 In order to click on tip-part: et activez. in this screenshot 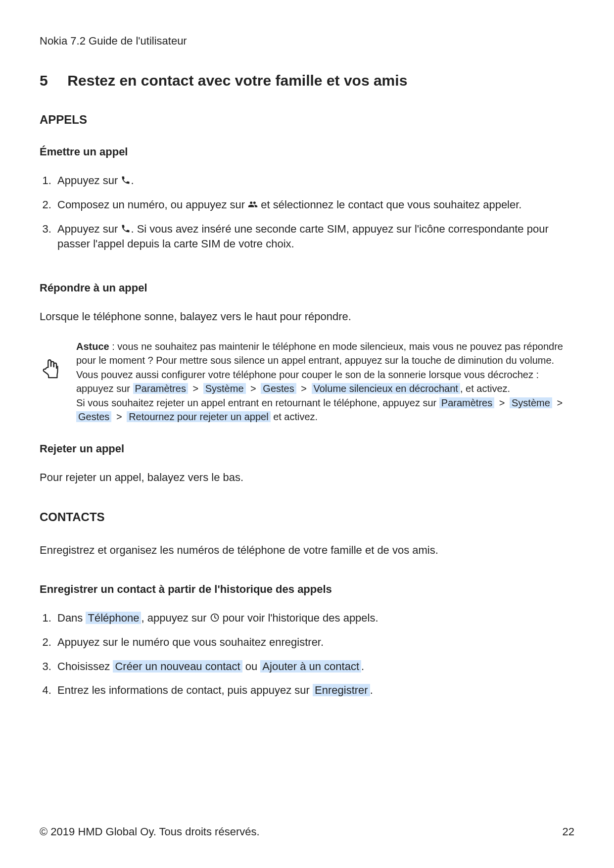, I will do `click(294, 417)`.